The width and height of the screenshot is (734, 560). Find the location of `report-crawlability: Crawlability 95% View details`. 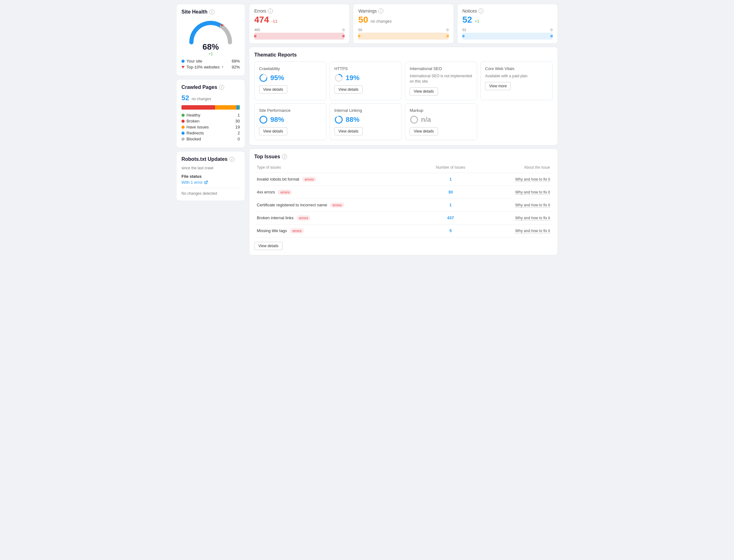

report-crawlability: Crawlability 95% View details is located at coordinates (291, 81).